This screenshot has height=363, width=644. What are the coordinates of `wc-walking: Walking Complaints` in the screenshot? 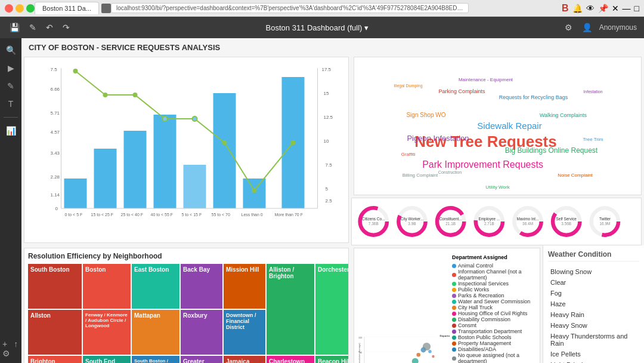 It's located at (564, 115).